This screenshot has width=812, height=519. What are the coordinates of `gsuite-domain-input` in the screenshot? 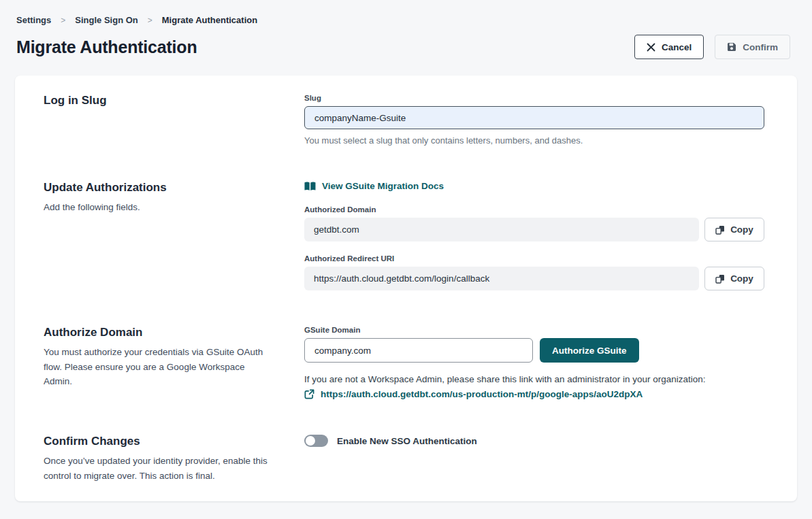 It's located at (419, 350).